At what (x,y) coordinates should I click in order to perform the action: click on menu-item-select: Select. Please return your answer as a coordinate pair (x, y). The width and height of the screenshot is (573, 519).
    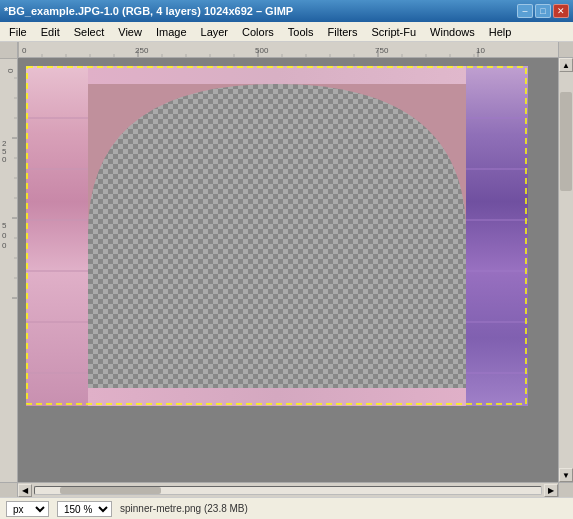
    Looking at the image, I should click on (90, 32).